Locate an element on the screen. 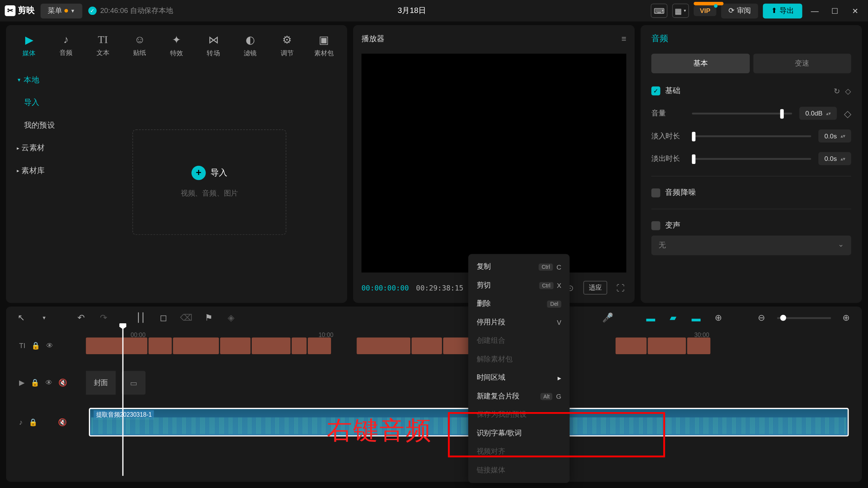 The image size is (868, 488). volume-slider is located at coordinates (742, 114).